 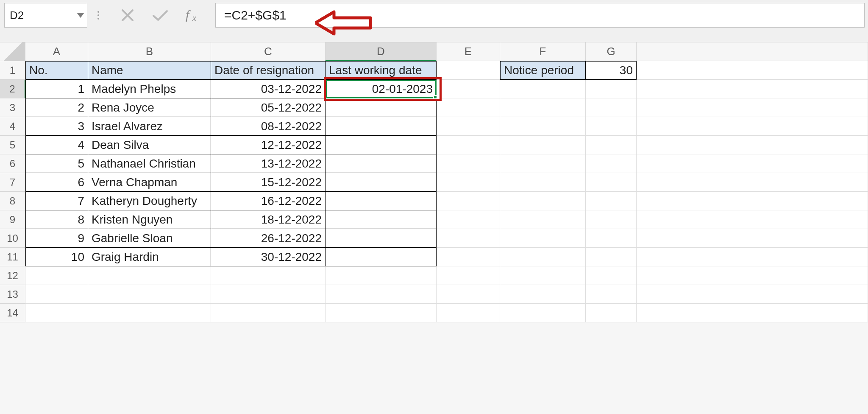 I want to click on cell-C3: 05-12-2022, so click(x=268, y=108).